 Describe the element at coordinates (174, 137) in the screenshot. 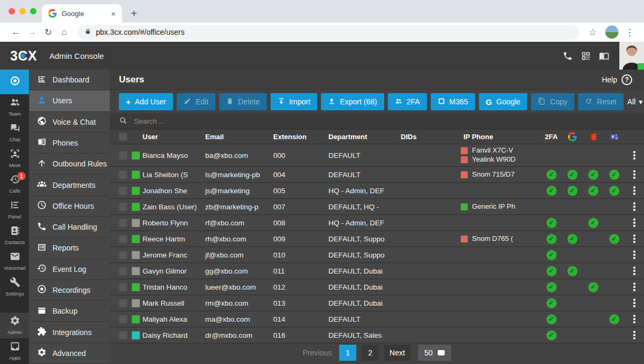

I see `column-header-user: User` at that location.